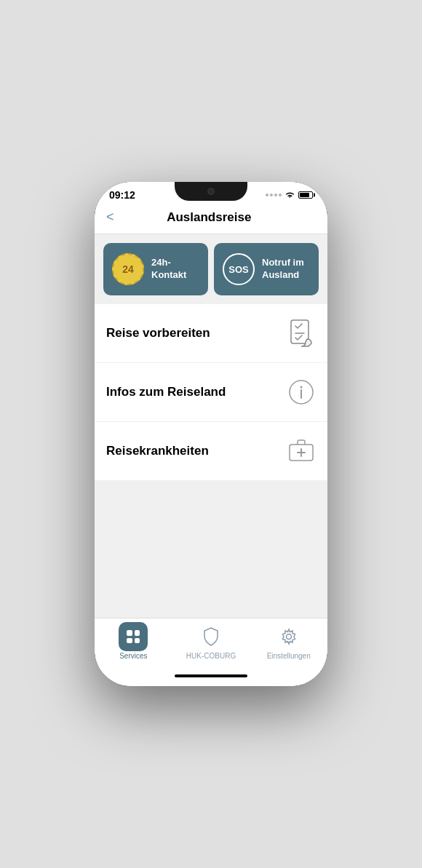 This screenshot has height=868, width=422. I want to click on card-sos-notruf: SOS Notruf im Ausland, so click(266, 269).